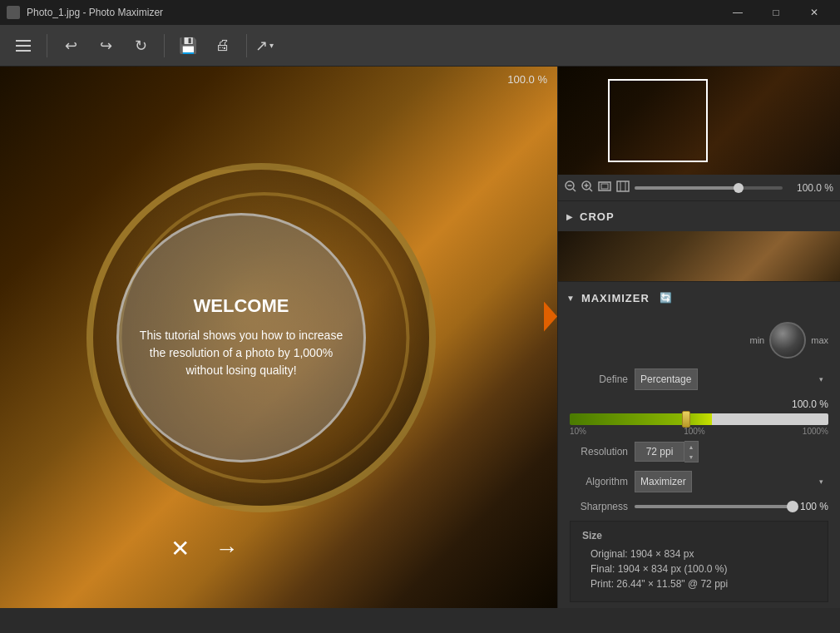 This screenshot has height=633, width=840. Describe the element at coordinates (814, 12) in the screenshot. I see `close-button: ✕` at that location.